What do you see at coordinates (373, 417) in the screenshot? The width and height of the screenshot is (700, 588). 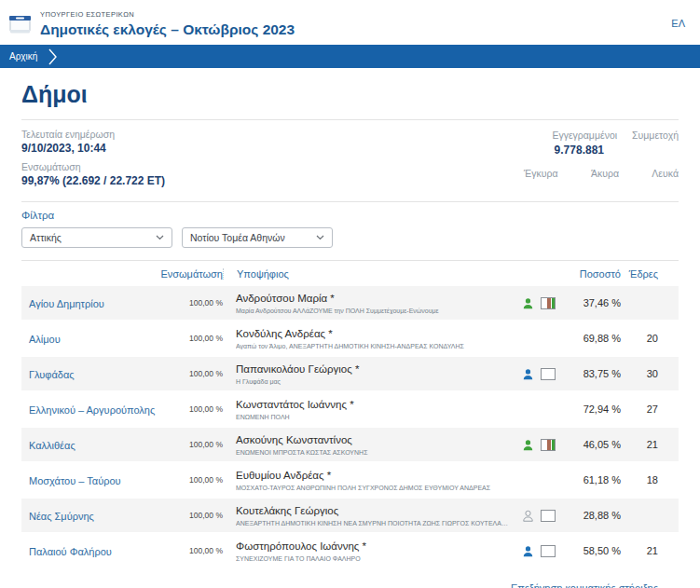 I see `candidate-party-list: ΕΝΩΜΕΝΗ ΠΟΛΗ` at bounding box center [373, 417].